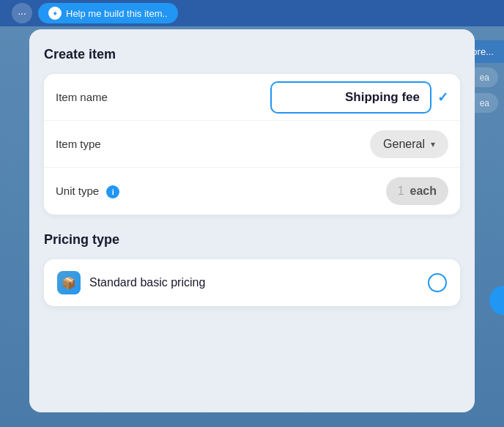 The width and height of the screenshot is (504, 427). What do you see at coordinates (252, 240) in the screenshot?
I see `pricing-type-title: Pricing type` at bounding box center [252, 240].